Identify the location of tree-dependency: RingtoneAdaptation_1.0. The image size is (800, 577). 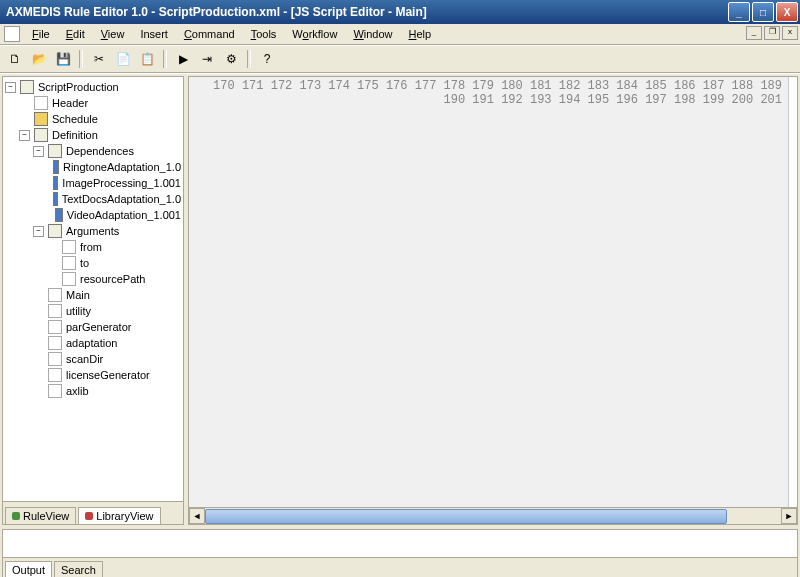
(93, 167).